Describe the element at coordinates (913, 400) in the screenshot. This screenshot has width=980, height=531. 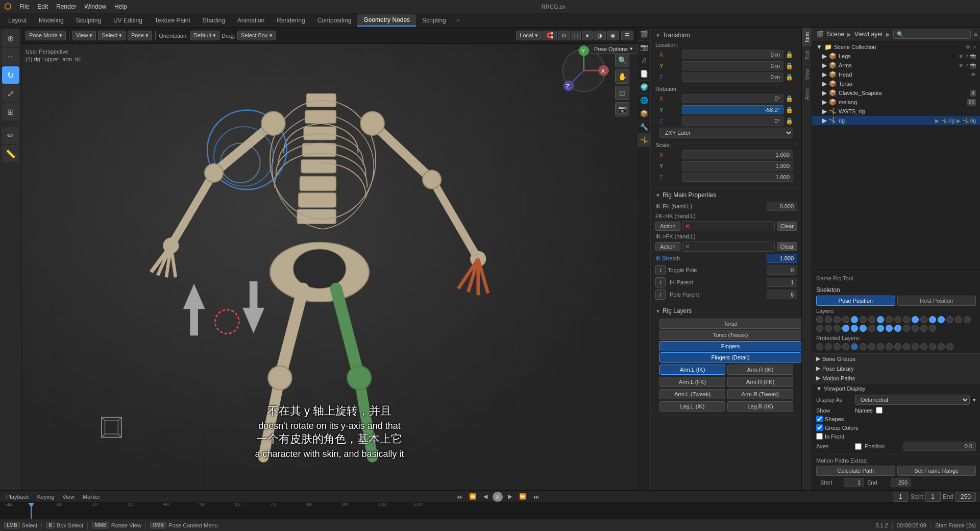
I see `display-as-select: Octahedral` at that location.